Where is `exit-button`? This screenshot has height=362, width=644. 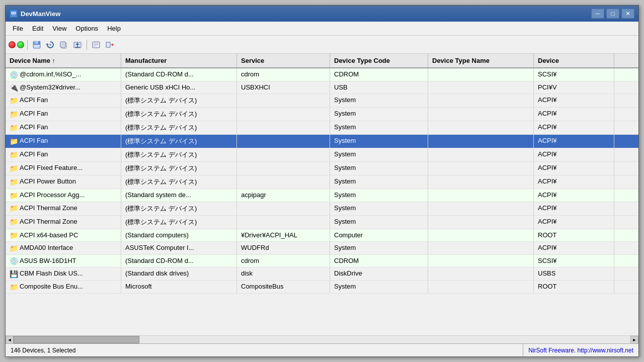 exit-button is located at coordinates (110, 45).